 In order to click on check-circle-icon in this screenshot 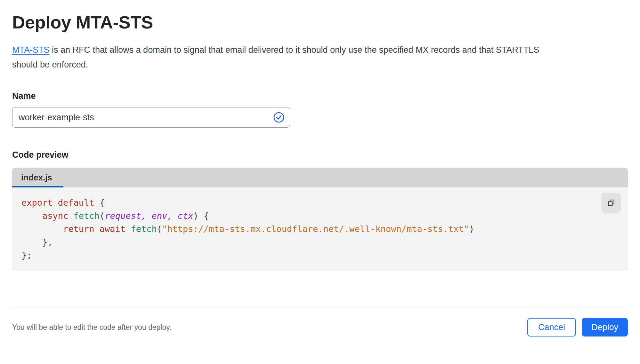, I will do `click(279, 117)`.